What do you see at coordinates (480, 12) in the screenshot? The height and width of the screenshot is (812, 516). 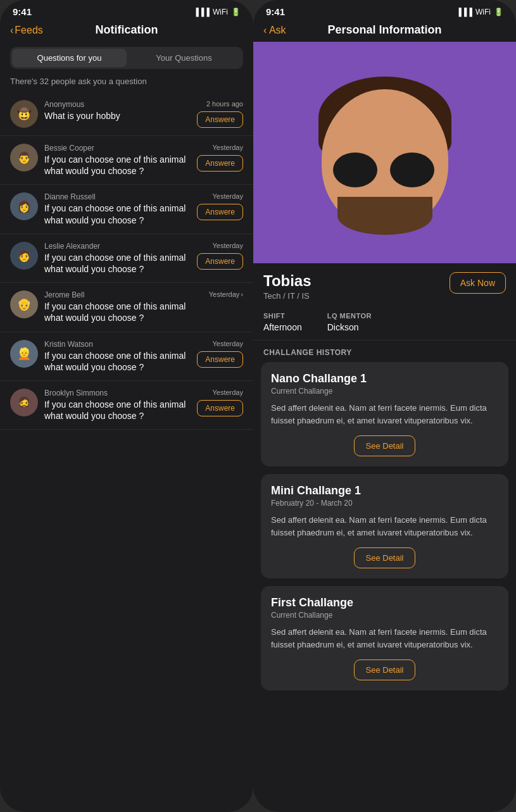 I see `right-status-icons: ▐▐▐ WiFi 🔋` at bounding box center [480, 12].